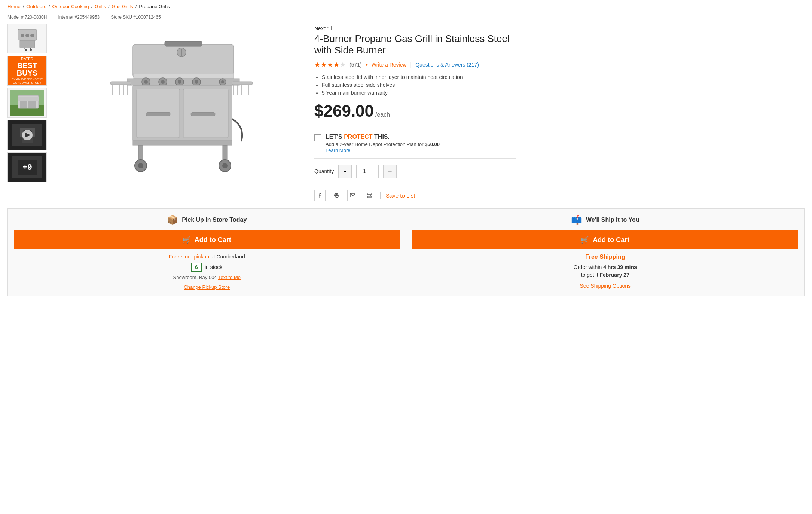 The height and width of the screenshot is (514, 812). I want to click on feature-1: Stainless steel lid with inner layer to …, so click(419, 77).